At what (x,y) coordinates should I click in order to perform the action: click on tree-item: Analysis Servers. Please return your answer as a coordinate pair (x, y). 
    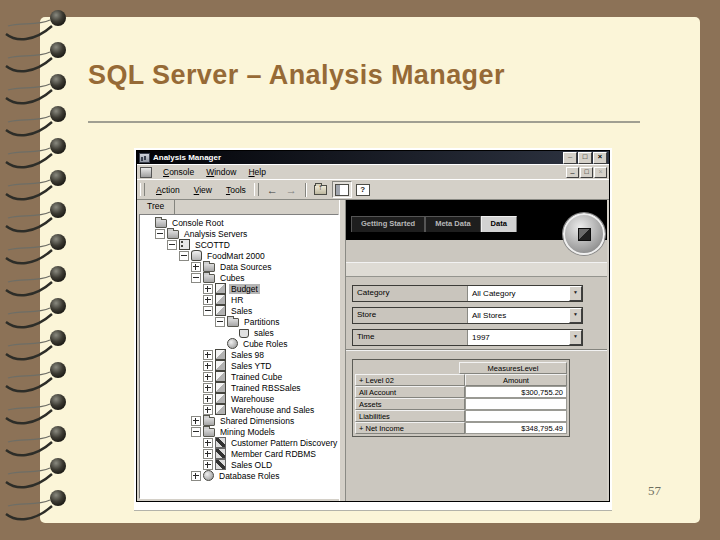
    Looking at the image, I should click on (239, 234).